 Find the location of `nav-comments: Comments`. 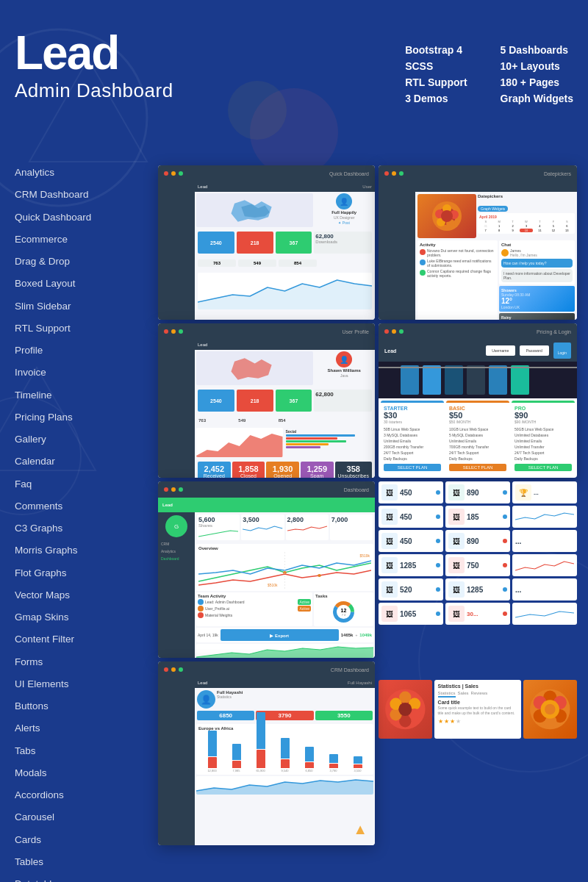

nav-comments: Comments is located at coordinates (77, 506).